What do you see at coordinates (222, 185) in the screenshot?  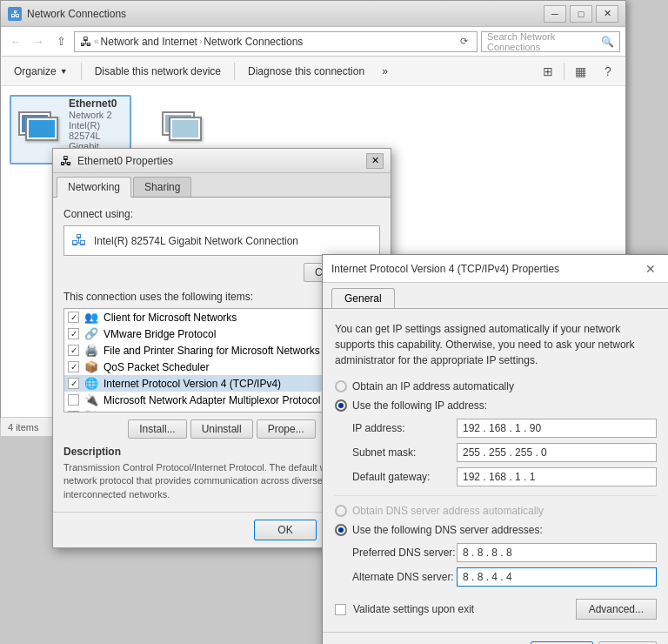 I see `eth-dialog-tabs: Networking Sharing` at bounding box center [222, 185].